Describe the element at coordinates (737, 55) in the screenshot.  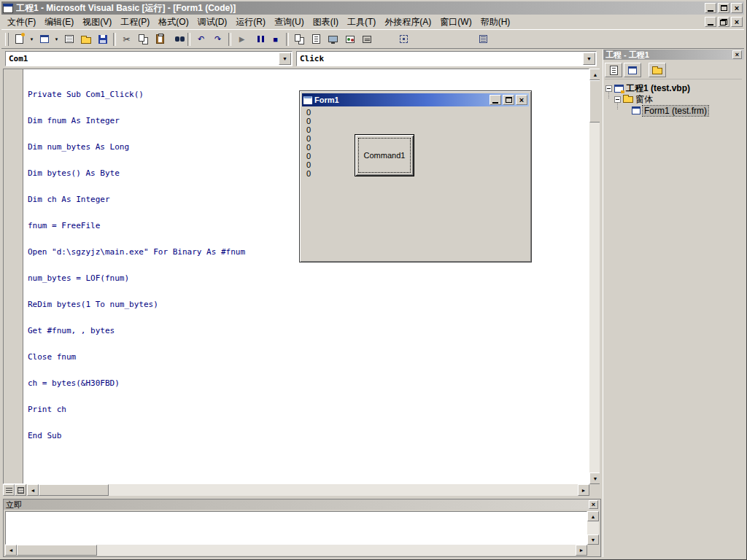
I see `project-close-button: ×` at that location.